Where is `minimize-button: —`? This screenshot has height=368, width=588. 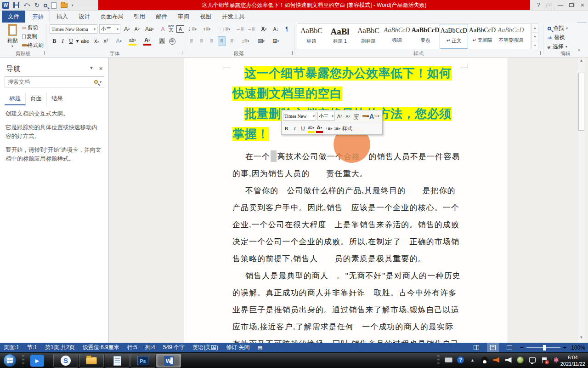 minimize-button: — is located at coordinates (560, 5).